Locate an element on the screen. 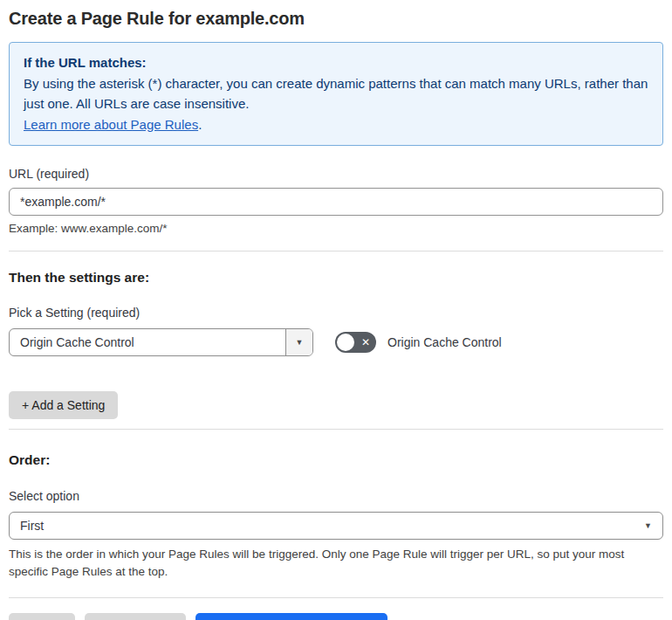 The image size is (672, 620). toggle-off-x-icon: ✕ is located at coordinates (366, 342).